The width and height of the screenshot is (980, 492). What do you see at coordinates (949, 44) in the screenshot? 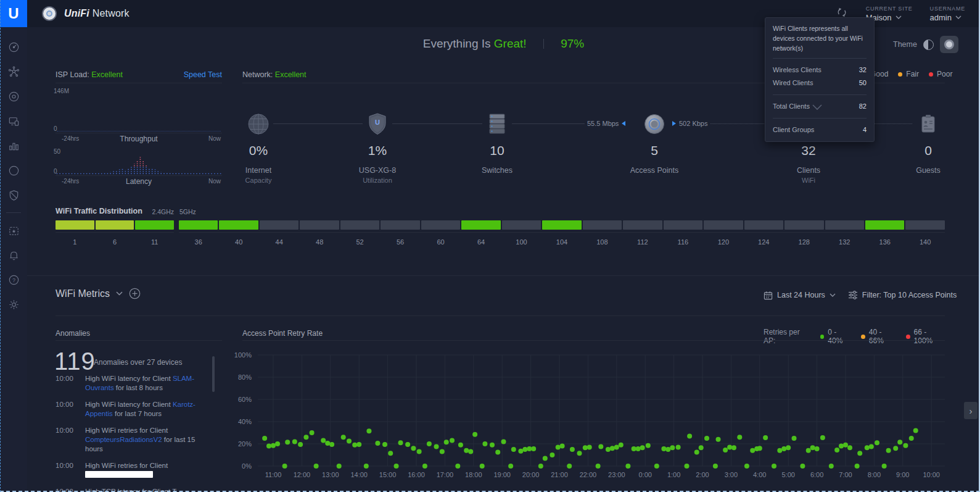
I see `theme-dark-button` at bounding box center [949, 44].